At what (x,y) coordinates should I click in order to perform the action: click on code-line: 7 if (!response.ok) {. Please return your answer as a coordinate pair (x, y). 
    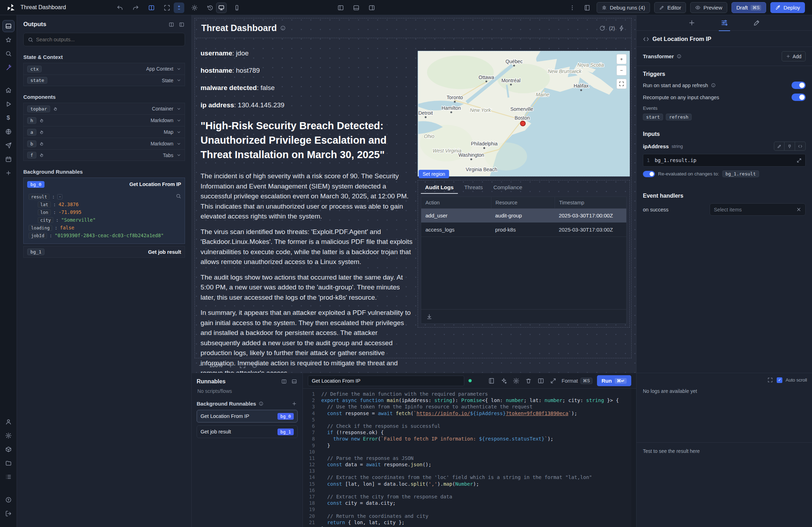
    Looking at the image, I should click on (470, 432).